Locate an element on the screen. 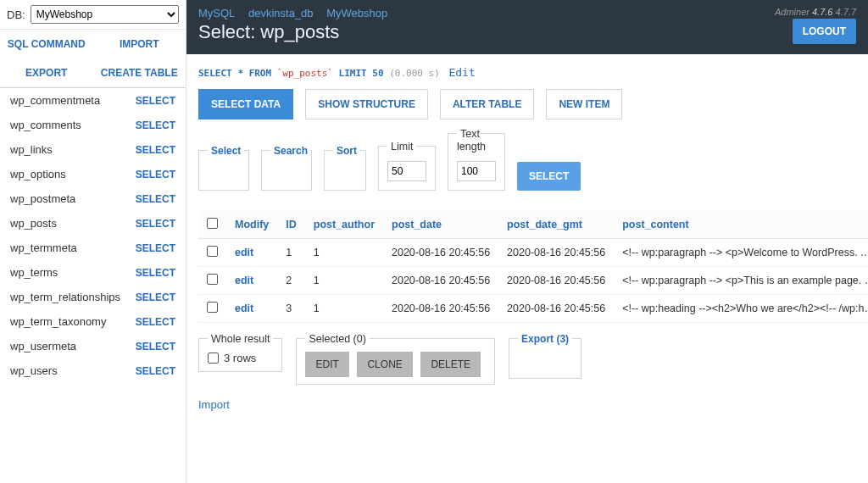  data-row: edit 3 1 2020-08-16 20:45:56 2020-08-16 … is located at coordinates (533, 308).